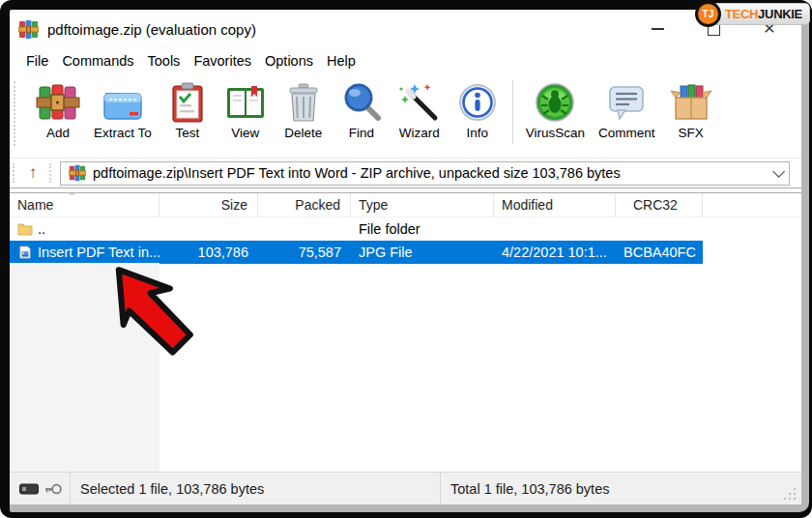 The image size is (812, 518). Describe the element at coordinates (741, 14) in the screenshot. I see `logo-text-tech: TECH` at that location.